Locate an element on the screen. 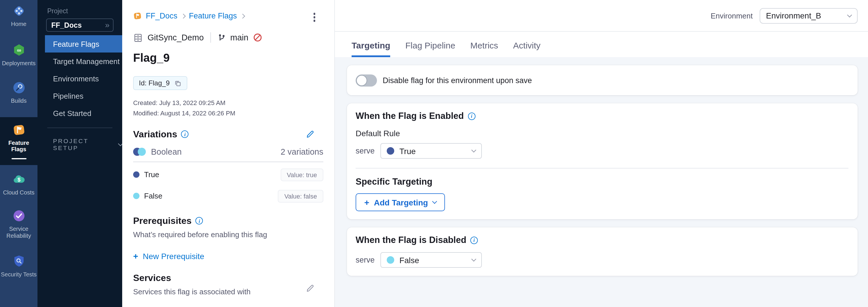  rail-label: Deployments is located at coordinates (19, 63).